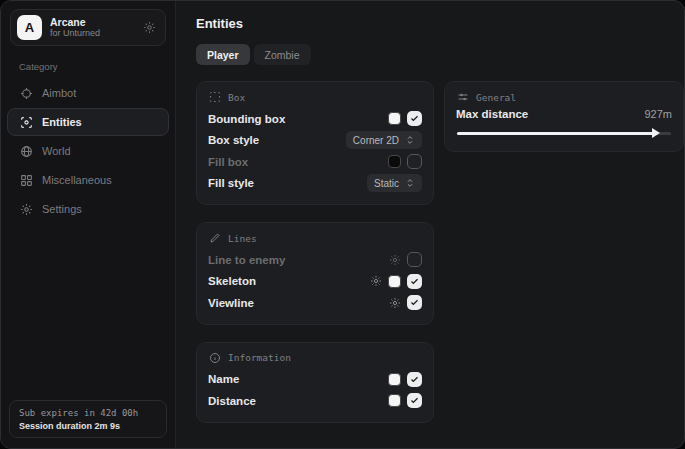 The image size is (685, 449). I want to click on information-section: Information Name Distance, so click(315, 382).